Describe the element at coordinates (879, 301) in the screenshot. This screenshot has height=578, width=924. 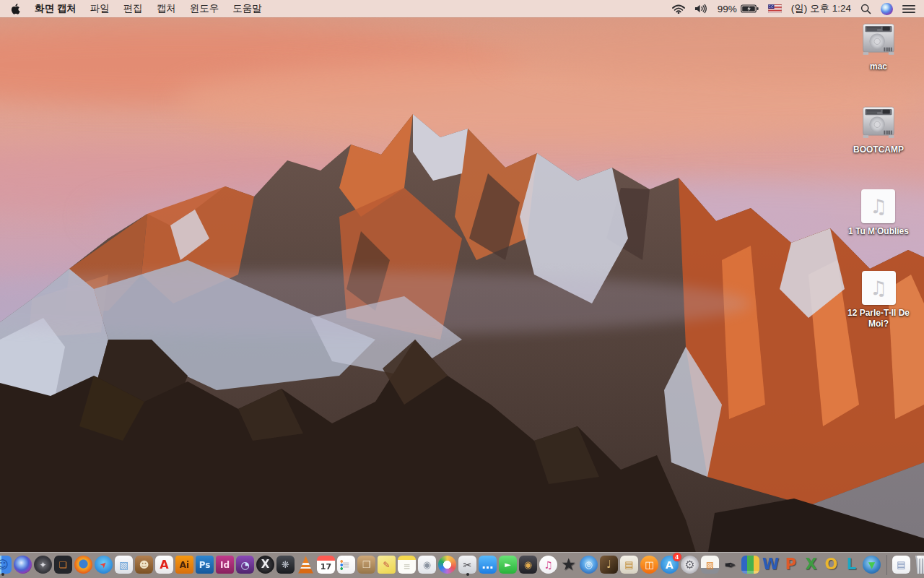
I see `desktop-icon-12-parle-t-il-de-moi: ♫12 Parle-T-Il De Moi?` at that location.